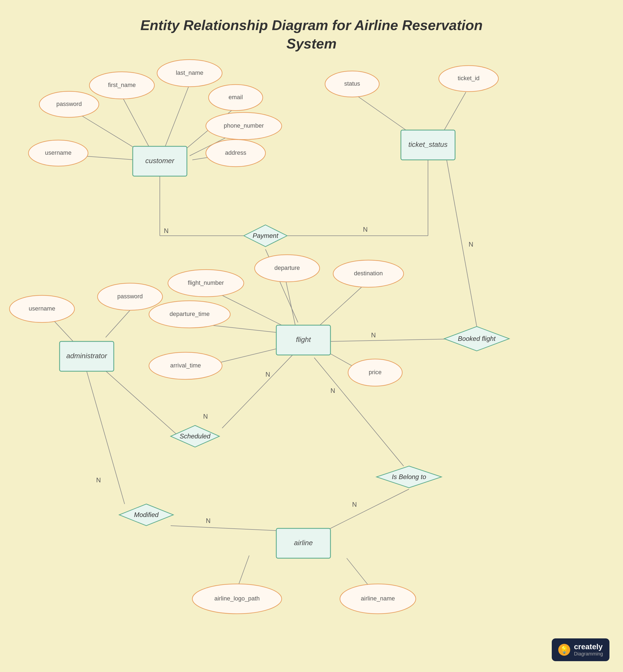 The image size is (623, 672). What do you see at coordinates (189, 73) in the screenshot?
I see `attr-last-name: last_name` at bounding box center [189, 73].